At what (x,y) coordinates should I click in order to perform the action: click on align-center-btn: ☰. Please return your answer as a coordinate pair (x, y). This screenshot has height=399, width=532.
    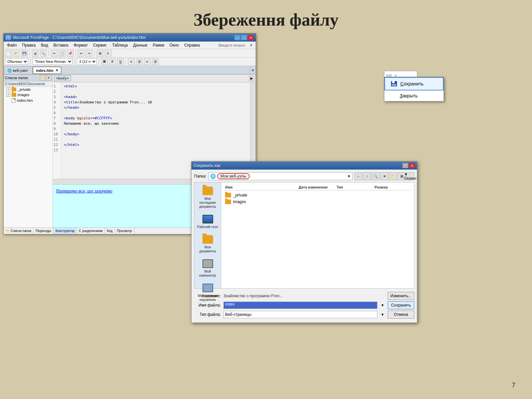
    Looking at the image, I should click on (139, 62).